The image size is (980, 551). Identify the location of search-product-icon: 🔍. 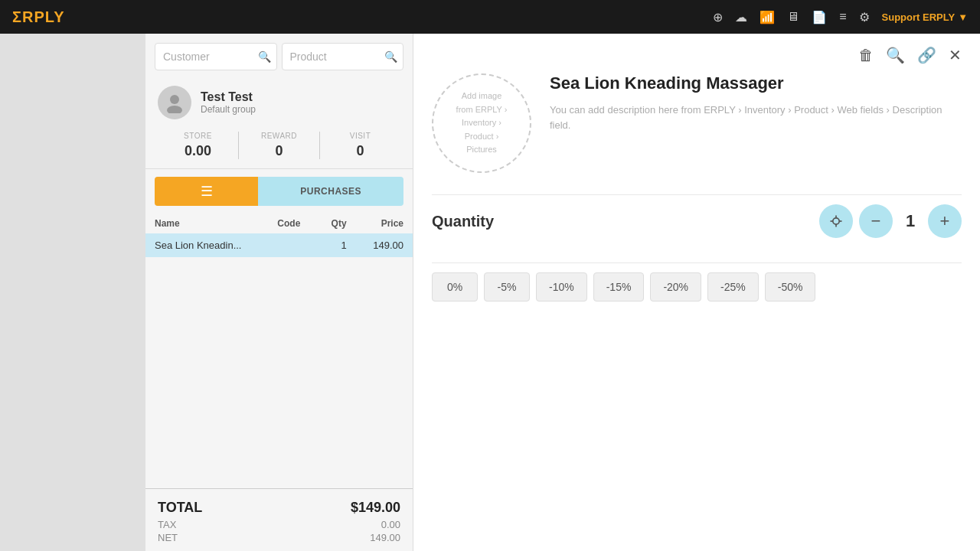
(896, 55).